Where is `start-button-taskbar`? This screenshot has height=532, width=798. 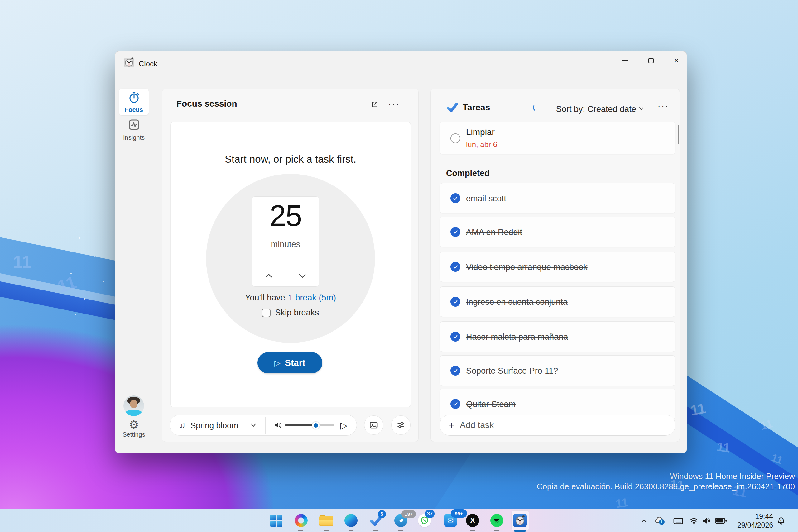 start-button-taskbar is located at coordinates (276, 520).